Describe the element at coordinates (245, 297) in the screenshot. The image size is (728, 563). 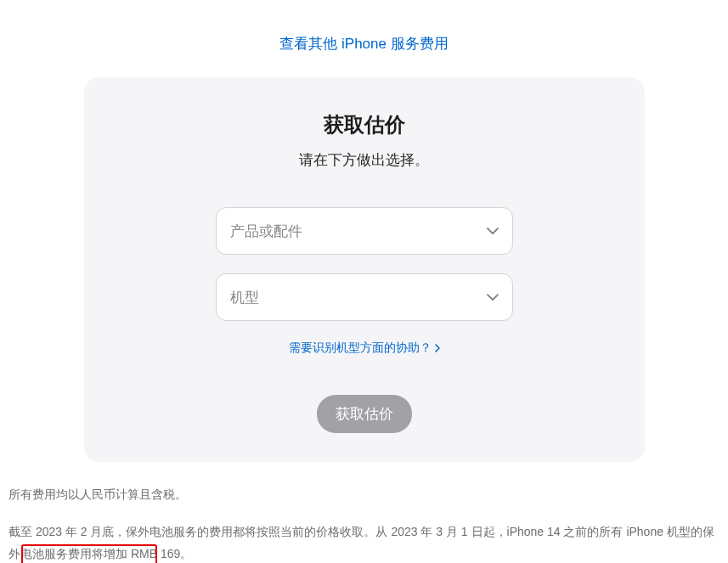
I see `model-select-placeholder: 机型` at that location.